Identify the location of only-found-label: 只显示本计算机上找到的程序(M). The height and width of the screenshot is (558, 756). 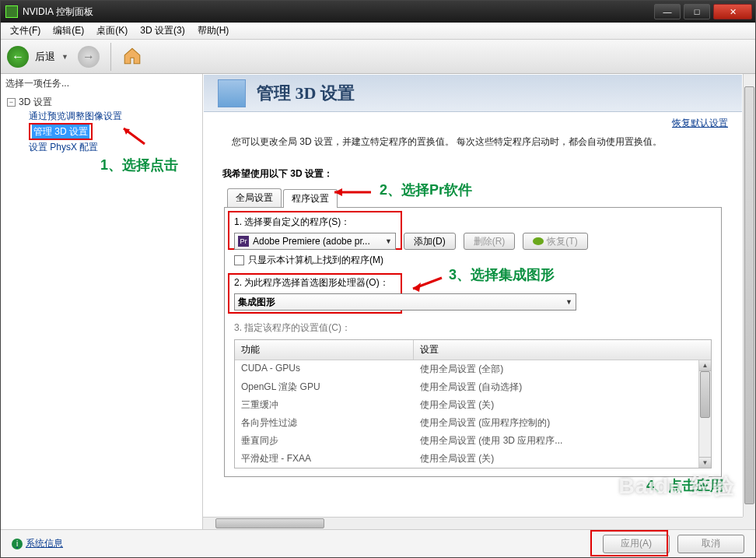
(316, 260).